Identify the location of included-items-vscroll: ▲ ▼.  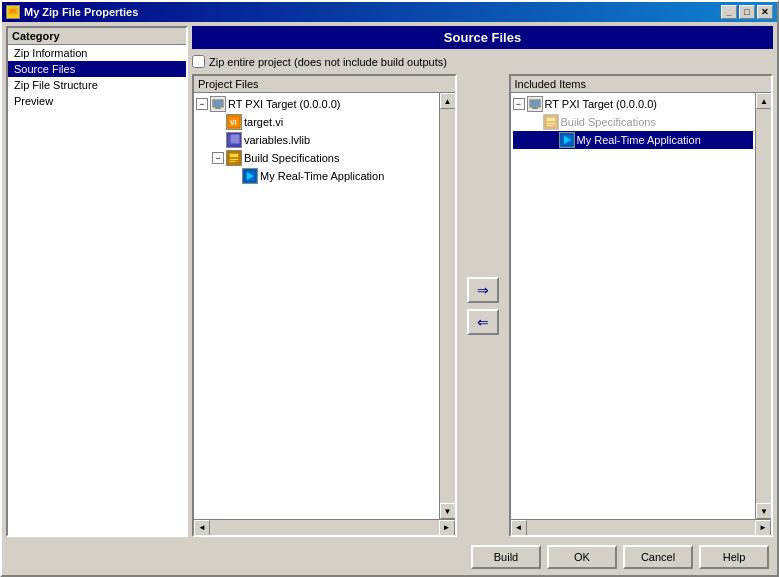
(763, 306).